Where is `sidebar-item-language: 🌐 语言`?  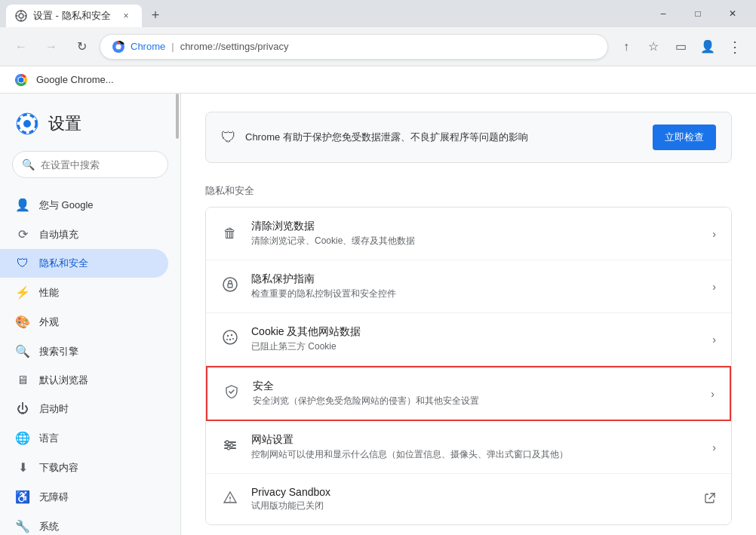
sidebar-item-language: 🌐 语言 is located at coordinates (85, 438).